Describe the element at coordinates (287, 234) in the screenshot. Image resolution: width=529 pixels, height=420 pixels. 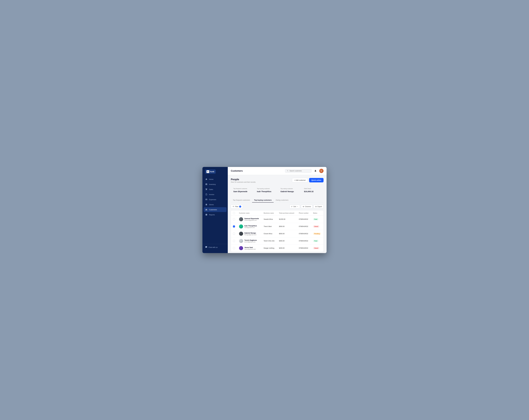
I see `row-amount-2: $500.00` at that location.